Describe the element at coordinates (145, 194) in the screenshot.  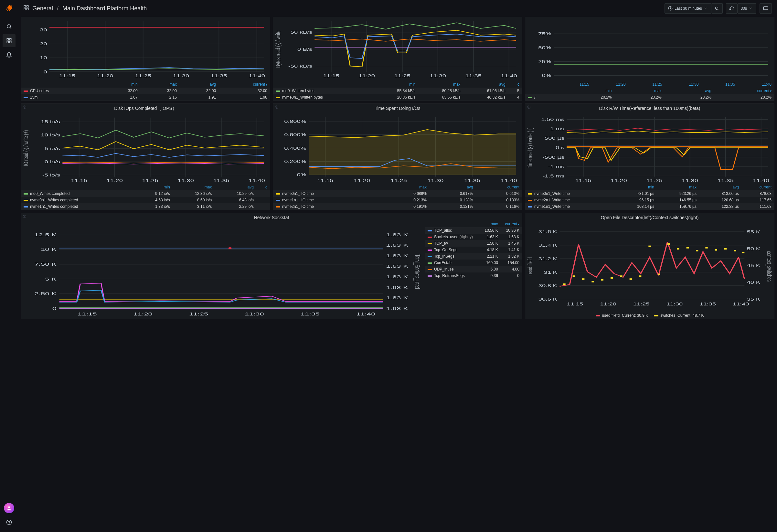
I see `legend-row: md0_Writes completed9.12 io/s12.36 io/s1…` at that location.